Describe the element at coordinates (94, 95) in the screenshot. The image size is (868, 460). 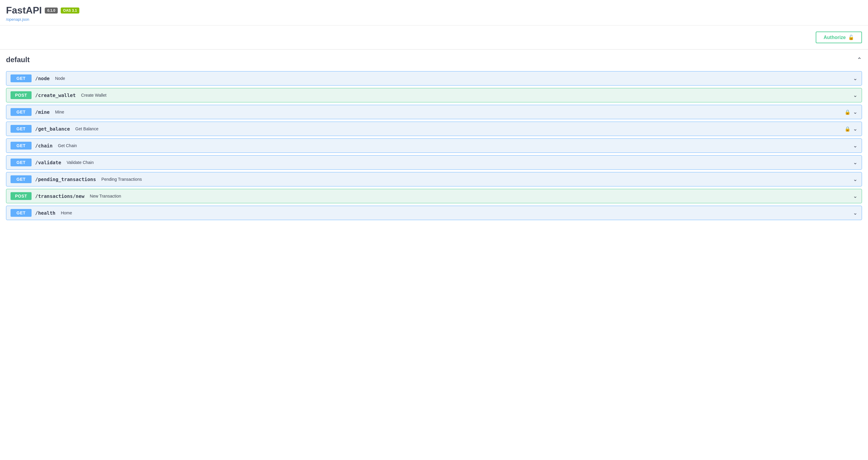
I see `endpoint-description: Create Wallet` at that location.